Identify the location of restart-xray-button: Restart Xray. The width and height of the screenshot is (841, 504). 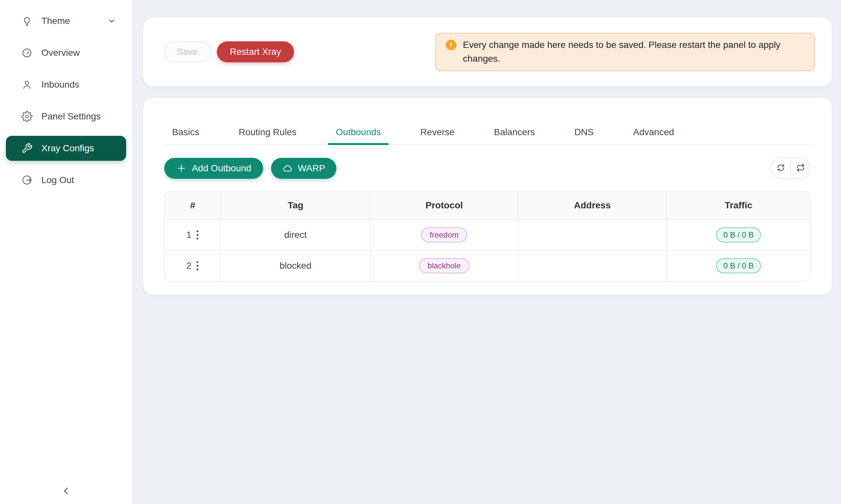
(256, 52).